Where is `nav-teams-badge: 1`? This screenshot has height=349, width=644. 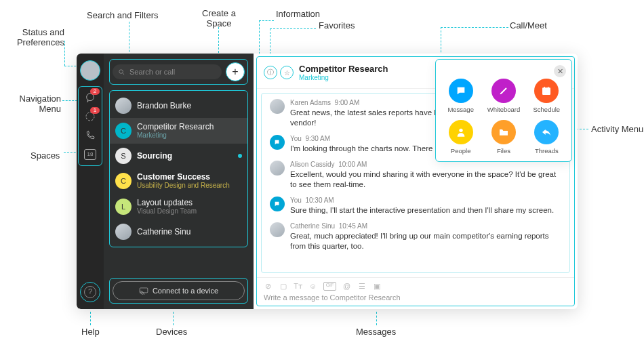
nav-teams-badge: 1 is located at coordinates (95, 110).